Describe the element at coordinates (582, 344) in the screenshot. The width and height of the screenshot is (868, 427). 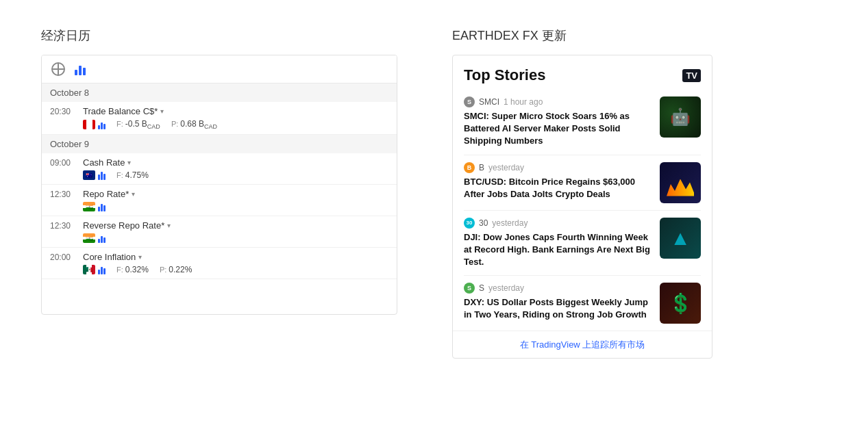
I see `news-footer: 在 TradingView 上追踪所有市场` at that location.